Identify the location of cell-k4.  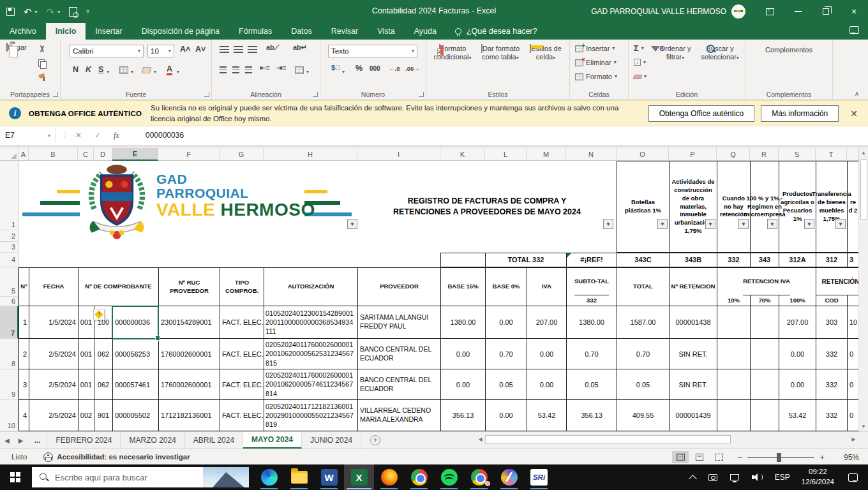
(463, 260).